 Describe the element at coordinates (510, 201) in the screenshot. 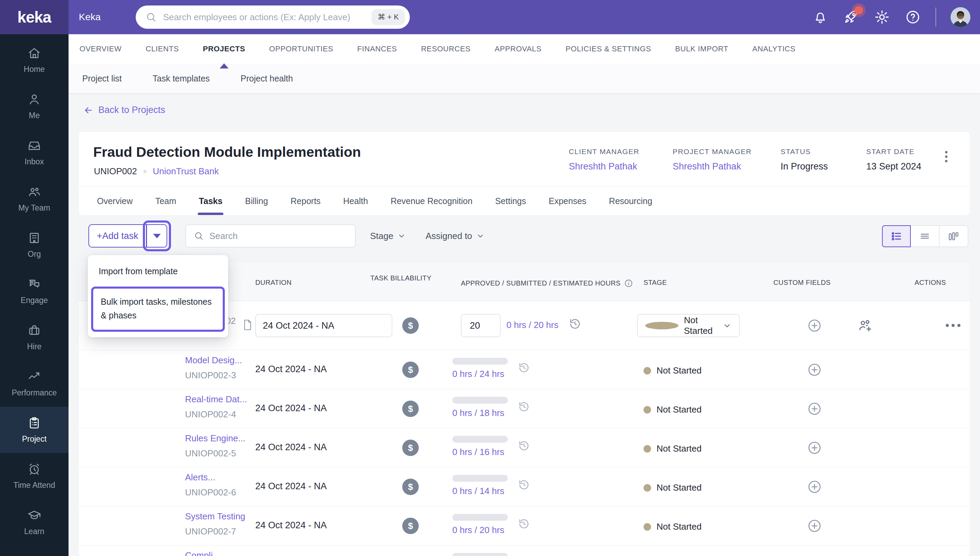

I see `project-tab-settings: Settings` at that location.